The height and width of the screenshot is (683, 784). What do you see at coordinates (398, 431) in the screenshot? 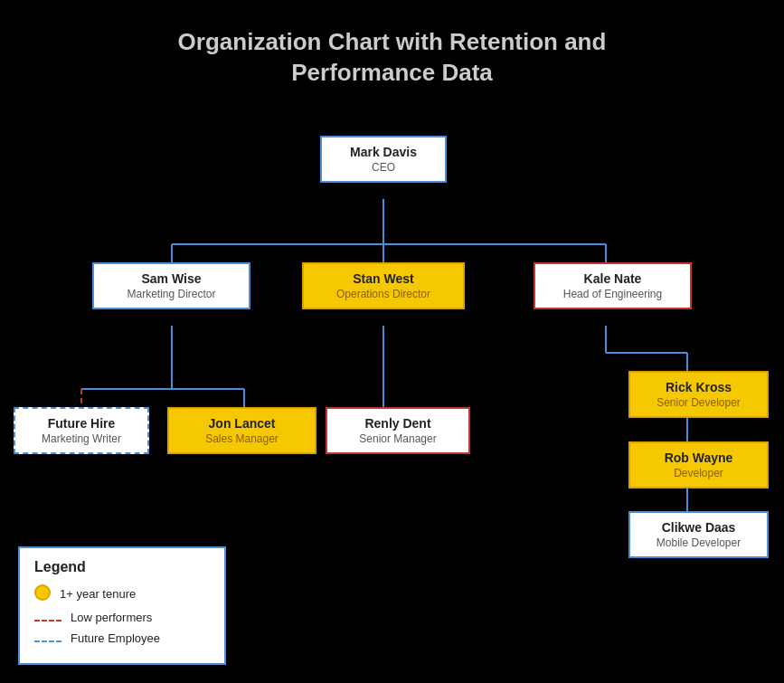
I see `node-senior-manager: Renly Dent Senior Manager` at bounding box center [398, 431].